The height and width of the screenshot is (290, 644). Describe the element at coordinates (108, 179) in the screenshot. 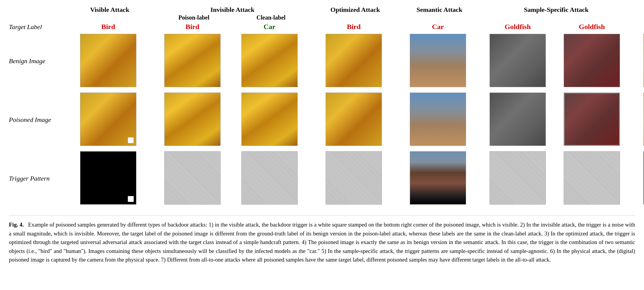

I see `trigger-visible` at that location.